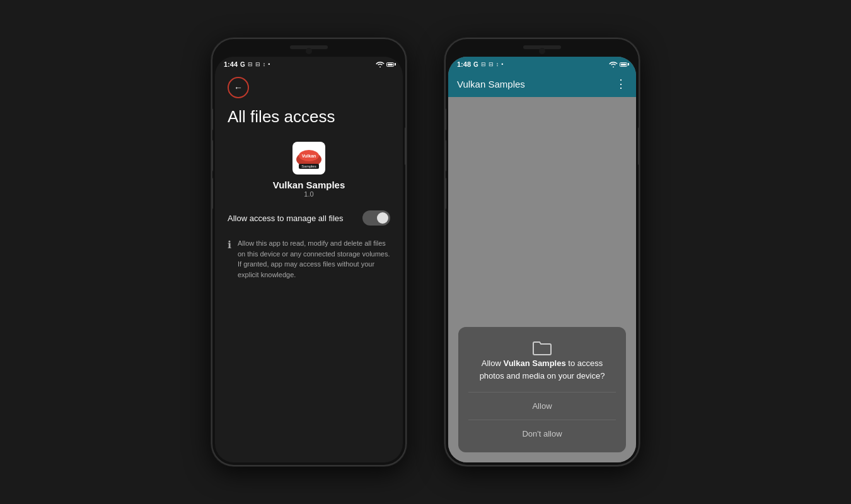 Image resolution: width=851 pixels, height=504 pixels. I want to click on deny-button: Don't allow, so click(542, 433).